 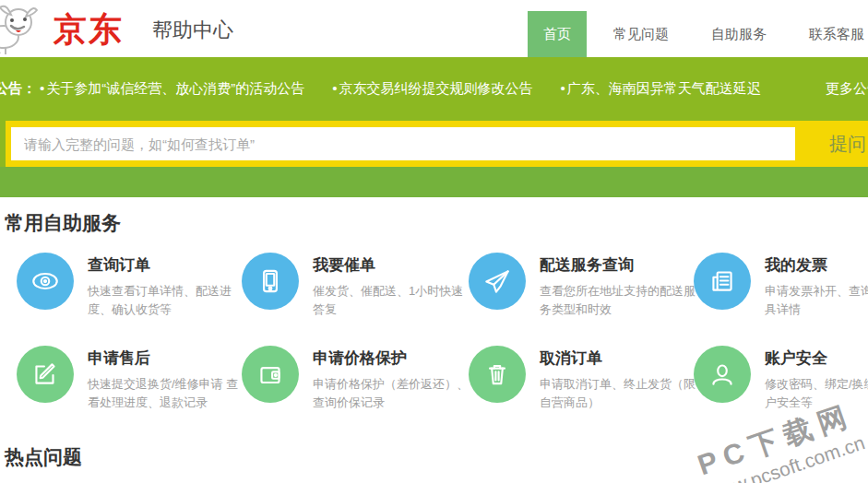 What do you see at coordinates (434, 183) in the screenshot?
I see `green-divider-strip` at bounding box center [434, 183].